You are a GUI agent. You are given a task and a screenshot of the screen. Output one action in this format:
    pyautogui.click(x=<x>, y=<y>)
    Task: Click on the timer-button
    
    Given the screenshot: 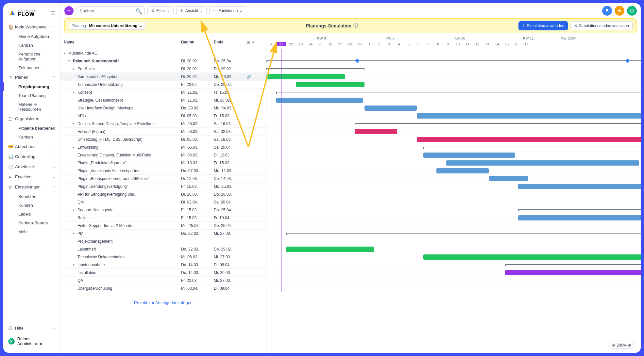 What is the action you would take?
    pyautogui.click(x=632, y=11)
    